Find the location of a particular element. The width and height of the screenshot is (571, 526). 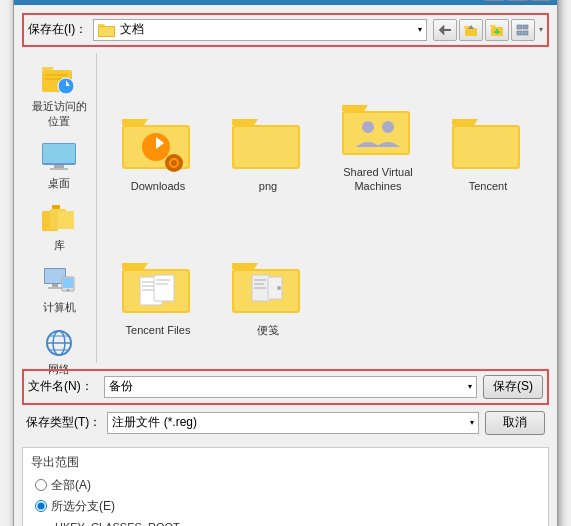

new-folder-icon is located at coordinates (497, 30).